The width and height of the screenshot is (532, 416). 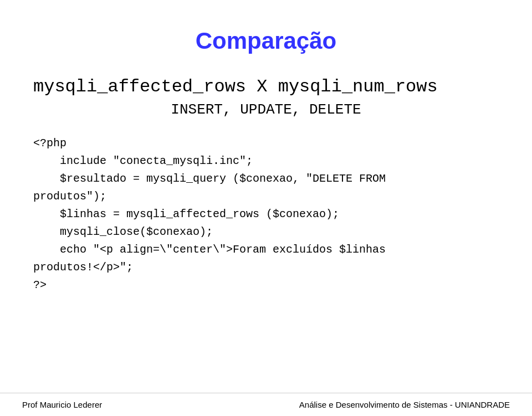 What do you see at coordinates (266, 404) in the screenshot?
I see `footer: Prof Mauricio Lederer Análise e Desenvol…` at bounding box center [266, 404].